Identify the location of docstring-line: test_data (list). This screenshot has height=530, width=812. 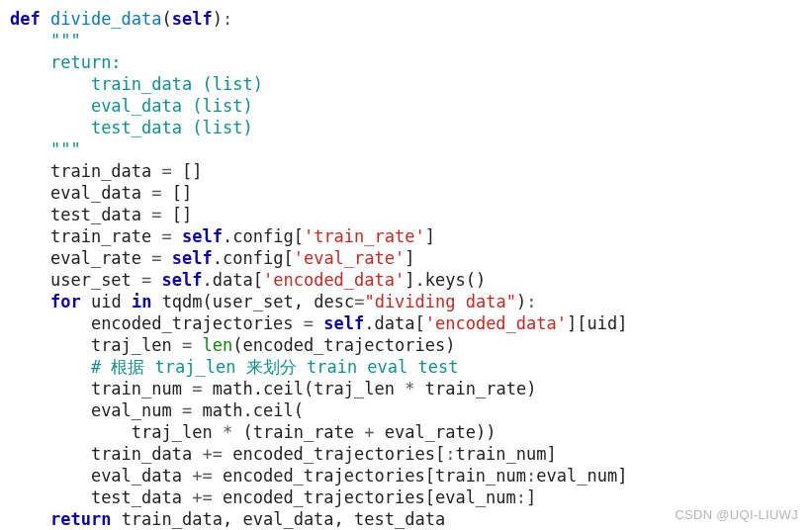
(172, 128).